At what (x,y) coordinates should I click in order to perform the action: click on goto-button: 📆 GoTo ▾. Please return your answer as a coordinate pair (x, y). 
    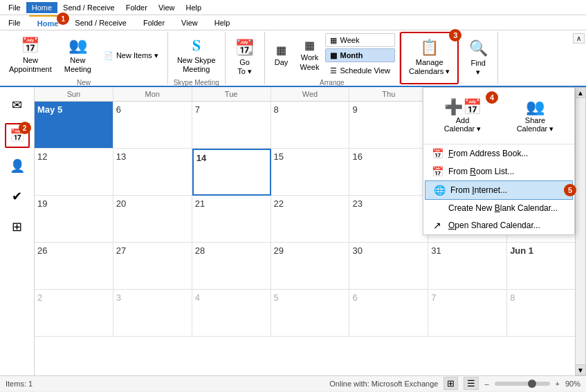
    Looking at the image, I should click on (245, 57).